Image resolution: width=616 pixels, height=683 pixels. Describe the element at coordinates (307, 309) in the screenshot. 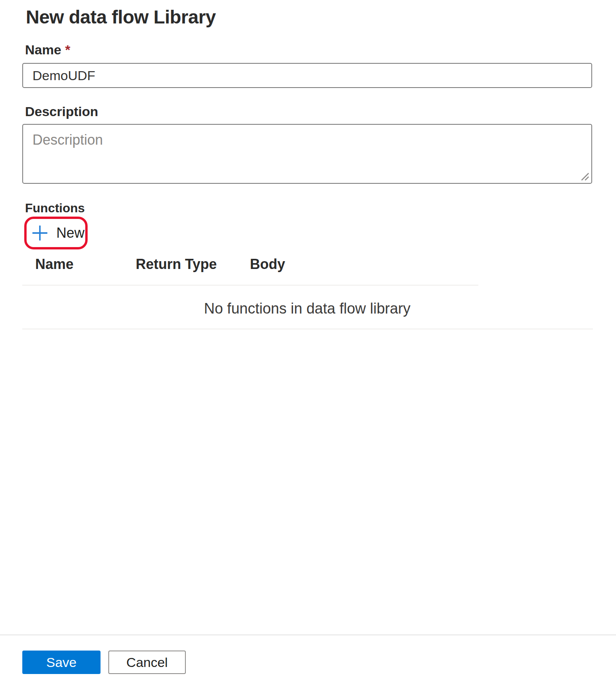

I see `empty-state-message: No functions in data flow library` at that location.